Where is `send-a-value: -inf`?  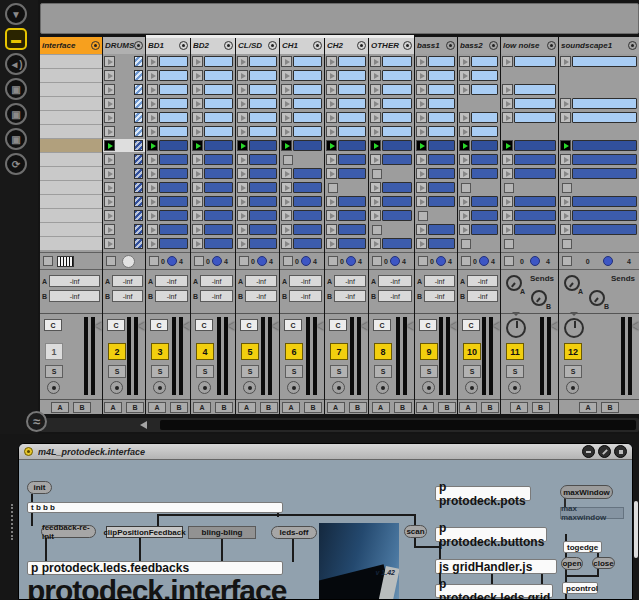 send-a-value: -inf is located at coordinates (306, 281).